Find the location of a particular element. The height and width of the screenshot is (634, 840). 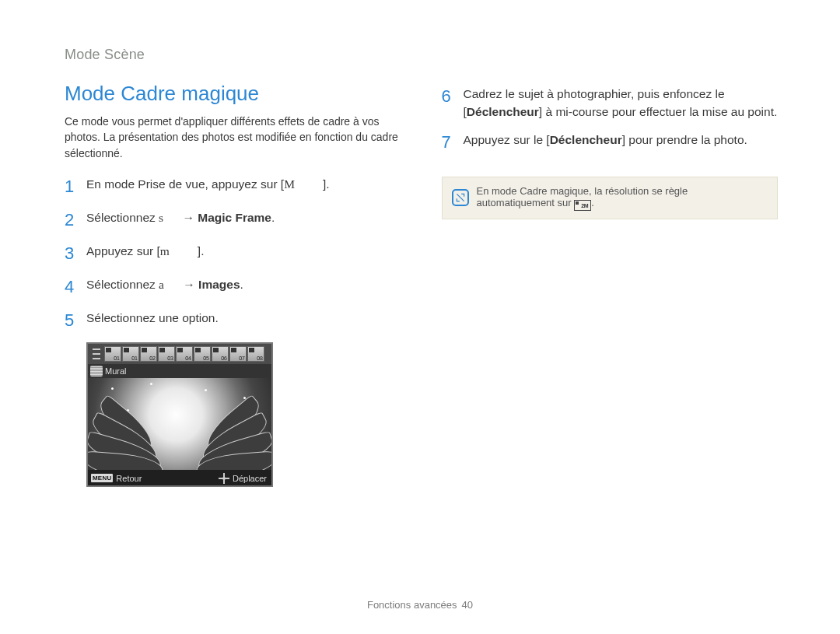

info-note: En mode Cadre magique, la résolution se … is located at coordinates (610, 198).